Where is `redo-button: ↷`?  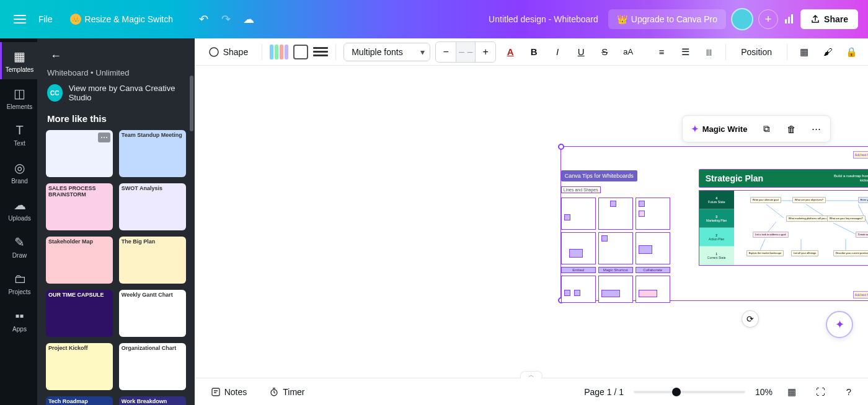
redo-button: ↷ is located at coordinates (226, 19).